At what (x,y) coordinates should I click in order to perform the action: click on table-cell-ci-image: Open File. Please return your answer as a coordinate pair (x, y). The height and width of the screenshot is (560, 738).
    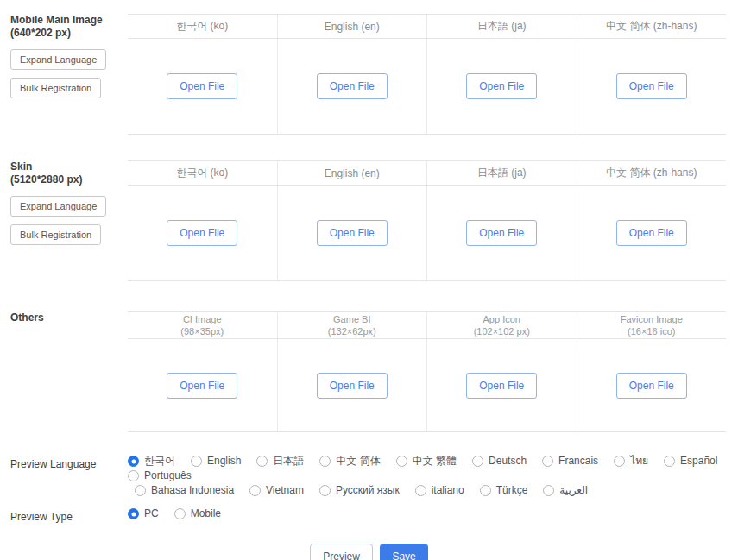
    Looking at the image, I should click on (202, 385).